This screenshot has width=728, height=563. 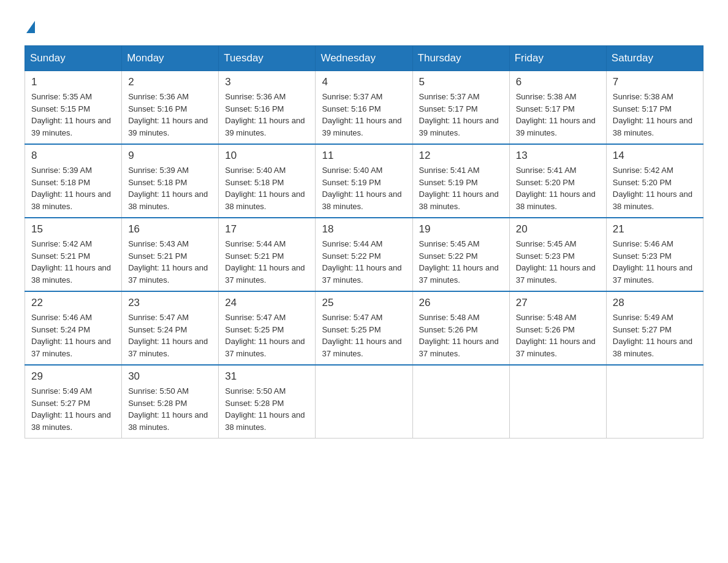 What do you see at coordinates (267, 402) in the screenshot?
I see `calendar-cell: 31Sunrise: 5:50 AMSunset: 5:28 PMDayligh…` at bounding box center [267, 402].